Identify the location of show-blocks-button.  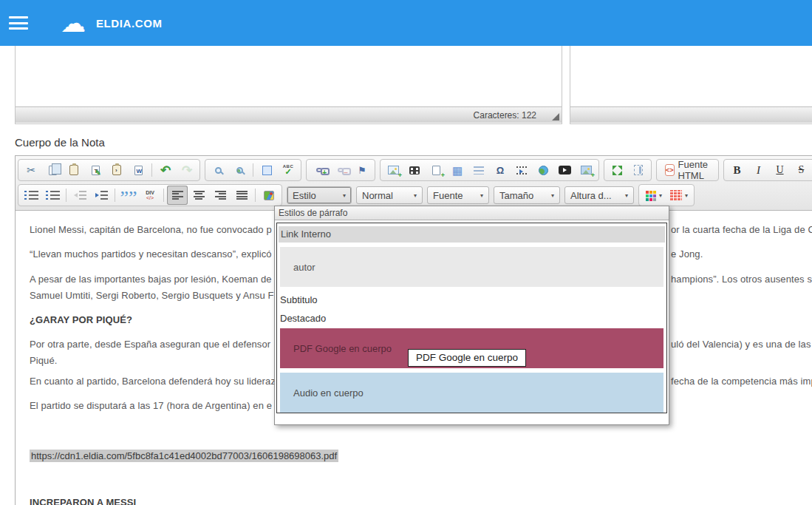
(638, 170).